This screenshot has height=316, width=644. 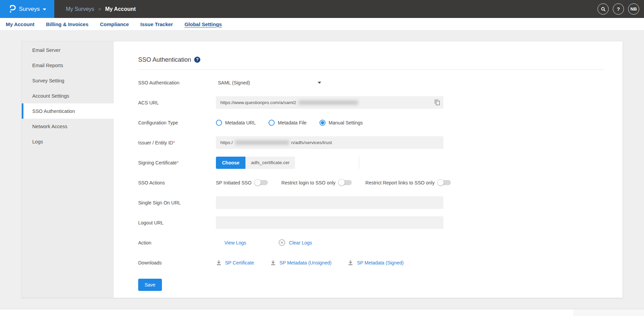 What do you see at coordinates (68, 50) in the screenshot?
I see `sidebar-item-email-server: Email Server` at bounding box center [68, 50].